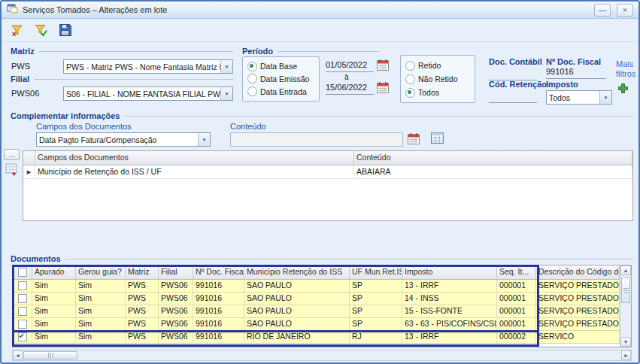 The height and width of the screenshot is (364, 640). I want to click on between-label: à, so click(347, 77).